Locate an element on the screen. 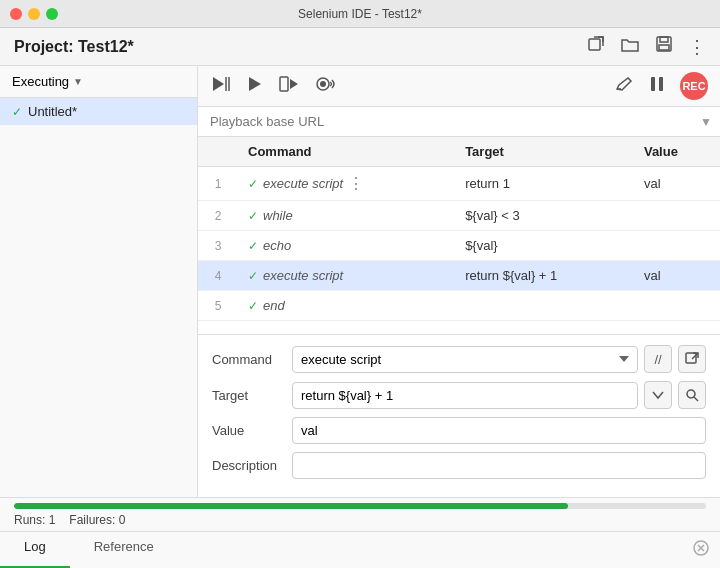 The height and width of the screenshot is (568, 720). sidebar-item-label: Untitled* is located at coordinates (52, 112).